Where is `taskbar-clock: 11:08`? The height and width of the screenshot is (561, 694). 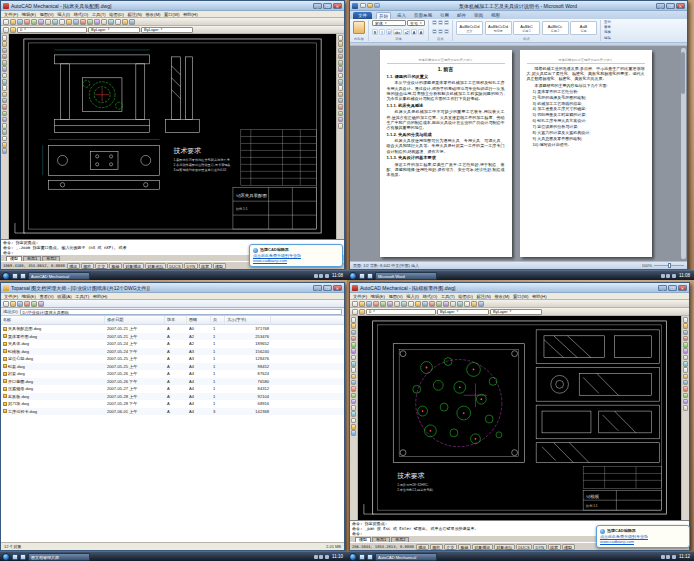
taskbar-clock: 11:08 is located at coordinates (338, 276).